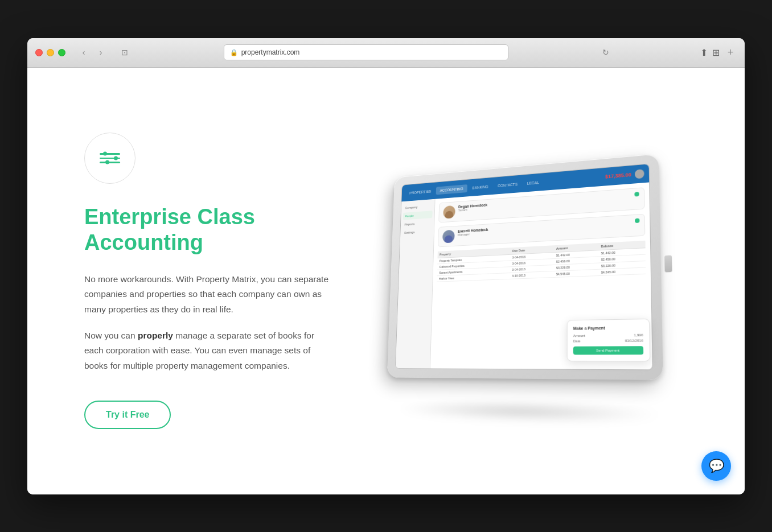 This screenshot has height=532, width=772. What do you see at coordinates (92, 52) in the screenshot?
I see `nav-buttons: ‹ ›` at bounding box center [92, 52].